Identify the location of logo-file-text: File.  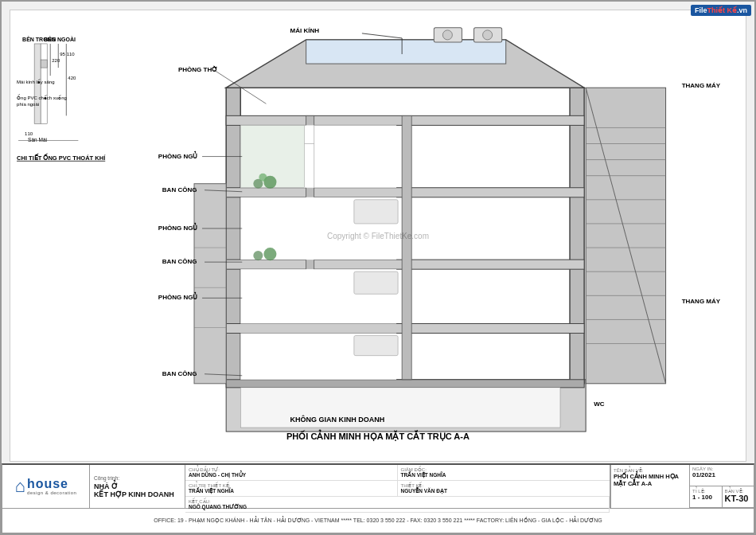
(701, 10).